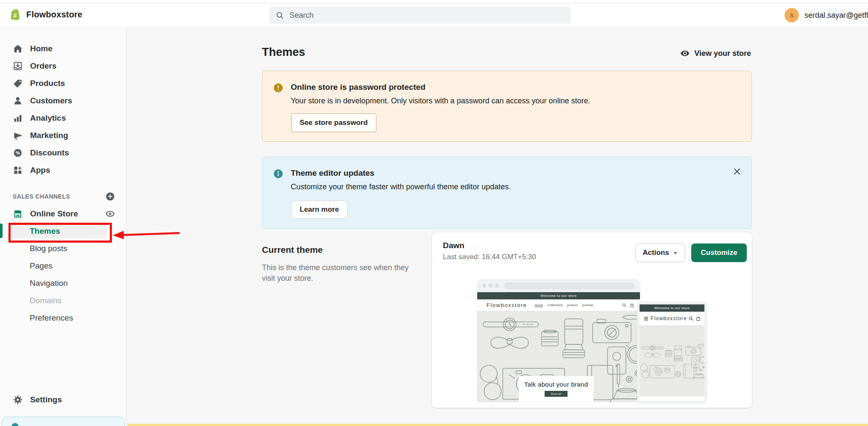 This screenshot has height=426, width=868. Describe the element at coordinates (64, 227) in the screenshot. I see `sidebar-nav: Home Orders Products Customers` at that location.